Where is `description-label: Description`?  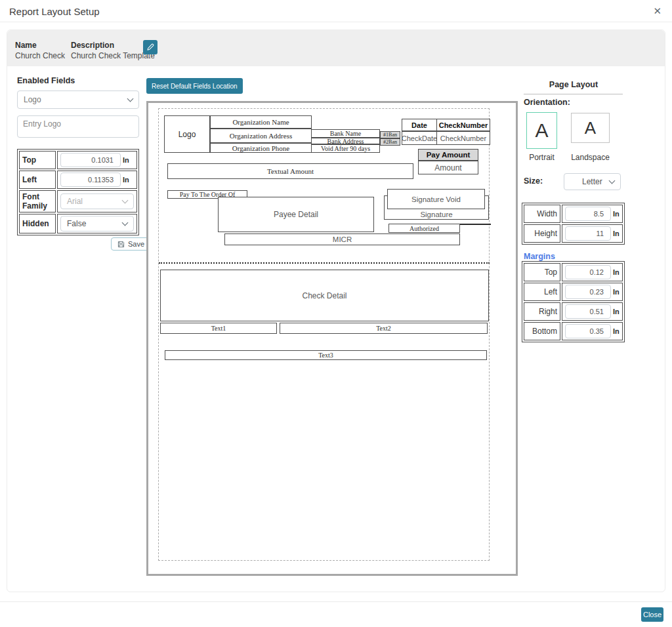
description-label: Description is located at coordinates (113, 45).